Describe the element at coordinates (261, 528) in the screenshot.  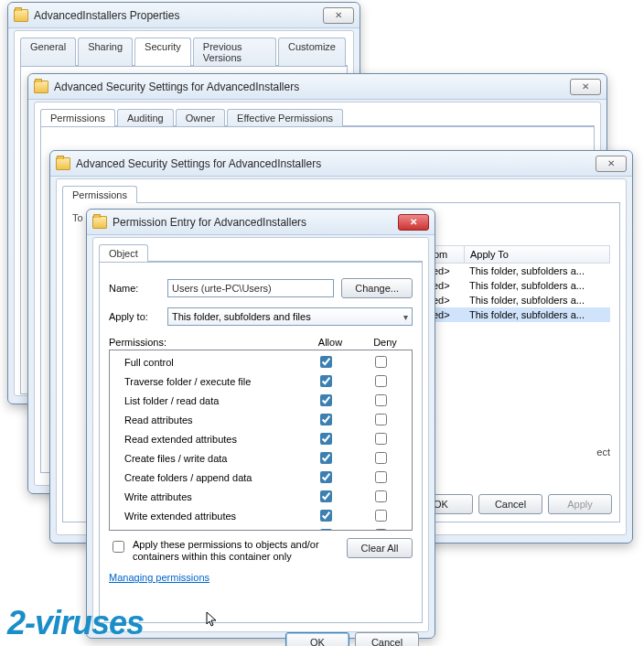
I see `permission-row: Delete subfolders and files` at that location.